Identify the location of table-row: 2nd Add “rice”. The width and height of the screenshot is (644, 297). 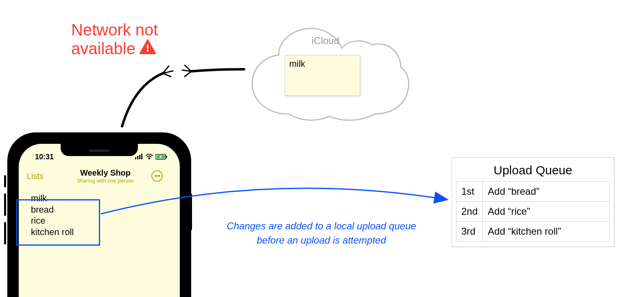
(533, 212).